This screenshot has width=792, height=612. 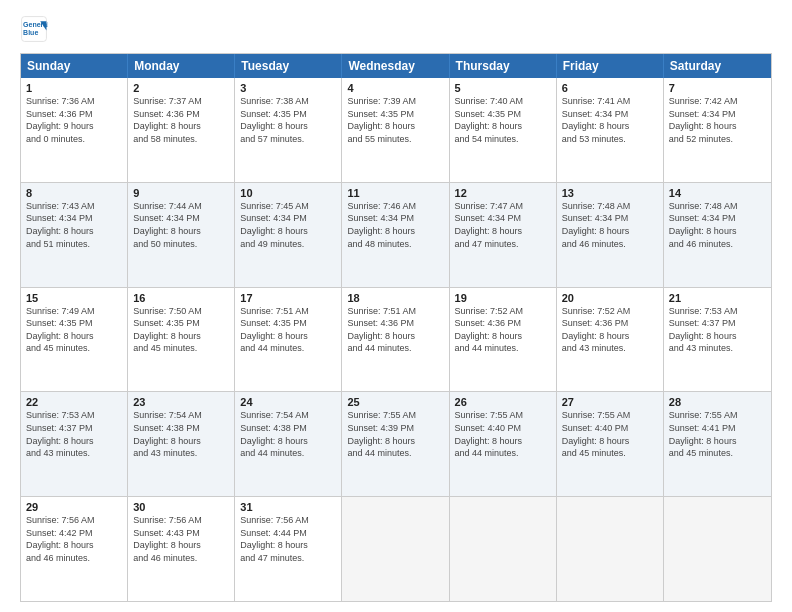 I want to click on day-cell-23: 23Sunrise: 7:54 AM Sunset: 4:38 PM Dayli…, so click(x=182, y=444).